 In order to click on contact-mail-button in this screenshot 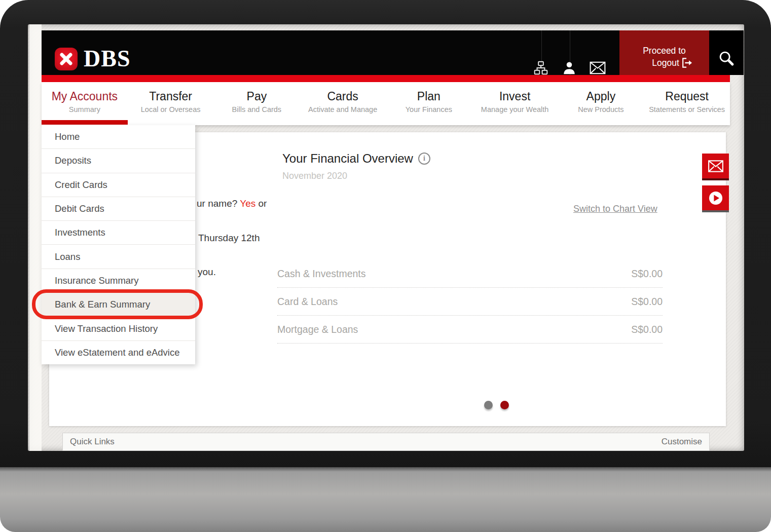, I will do `click(716, 167)`.